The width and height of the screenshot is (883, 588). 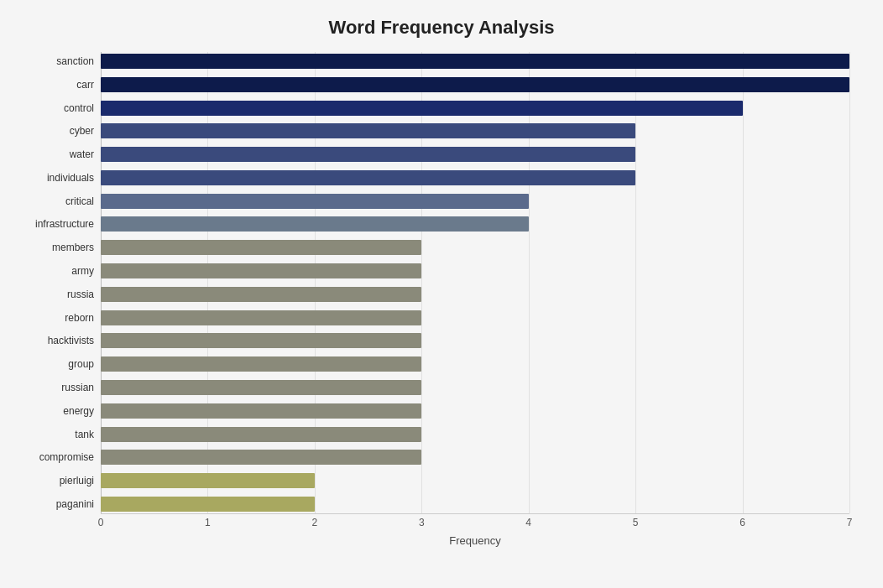 I want to click on bar-row: paganini, so click(x=475, y=504).